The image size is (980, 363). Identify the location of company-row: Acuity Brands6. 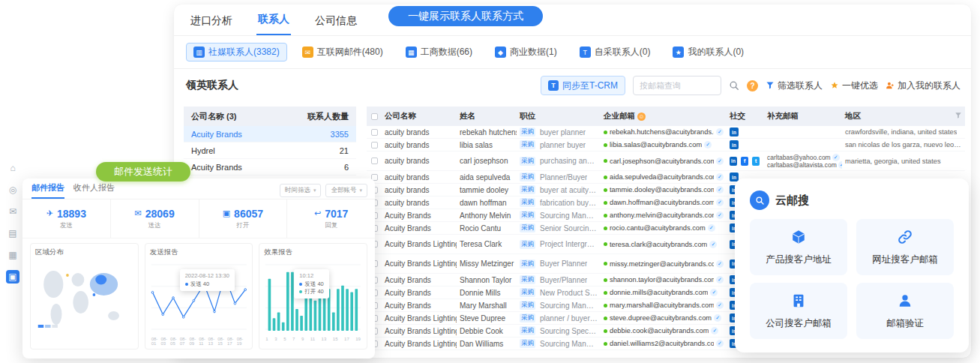
(270, 167).